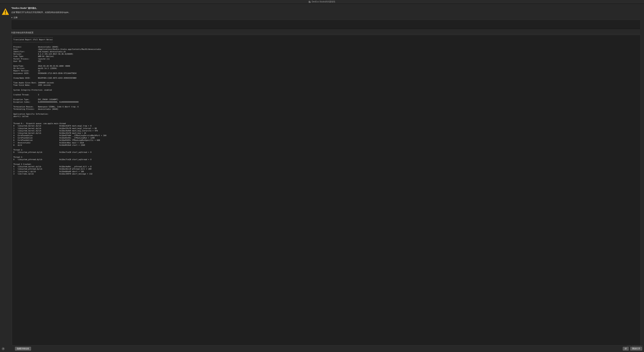 The image size is (644, 352). What do you see at coordinates (12, 18) in the screenshot?
I see `chevron-down-icon` at bounding box center [12, 18].